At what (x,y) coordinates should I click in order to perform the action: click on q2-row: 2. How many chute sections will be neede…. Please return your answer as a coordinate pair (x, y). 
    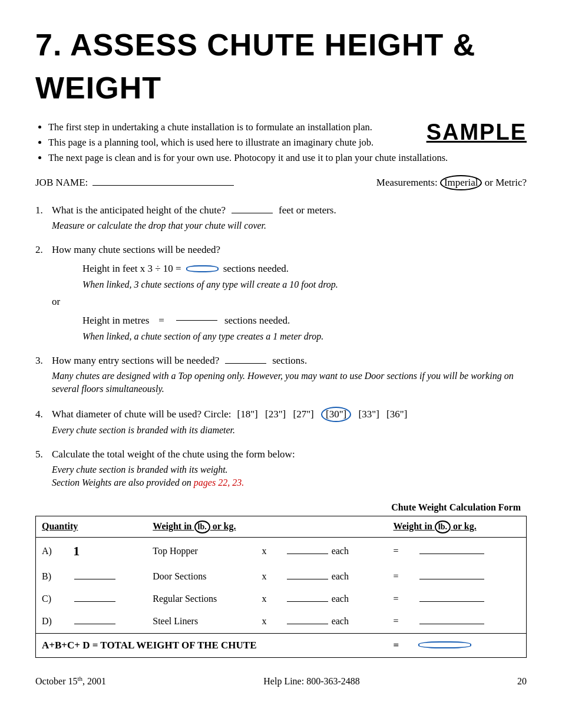
    Looking at the image, I should click on (281, 250).